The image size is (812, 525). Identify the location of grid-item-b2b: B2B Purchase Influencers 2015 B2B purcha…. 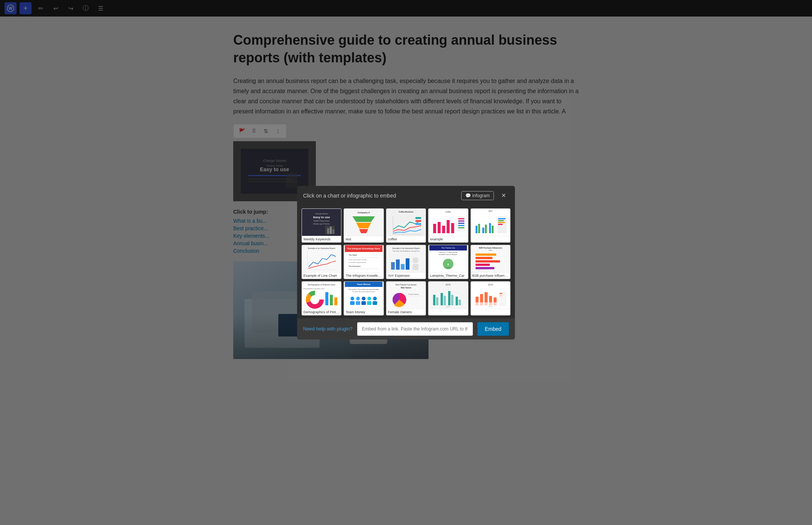
(491, 262).